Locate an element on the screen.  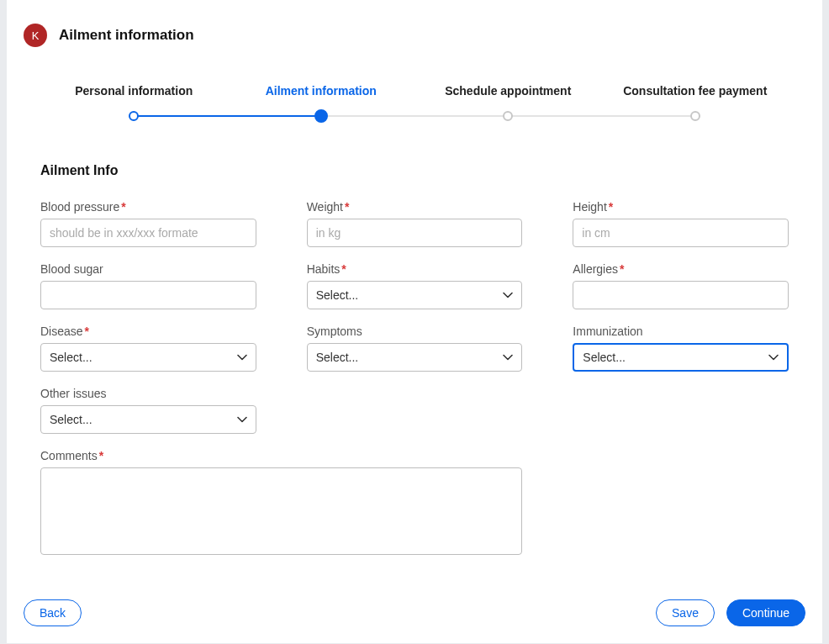
step-consultation-fee-payment: Consultation fee payment is located at coordinates (696, 91).